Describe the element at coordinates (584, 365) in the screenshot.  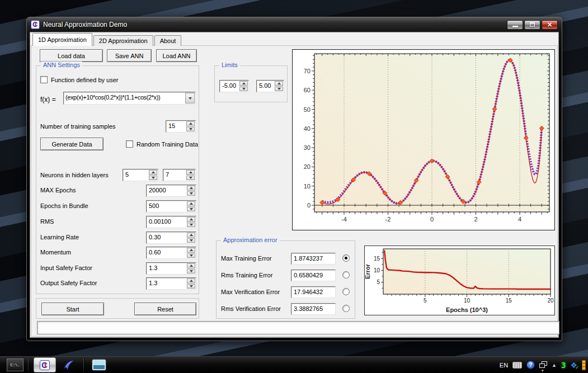
I see `clipped-tray-icon` at that location.